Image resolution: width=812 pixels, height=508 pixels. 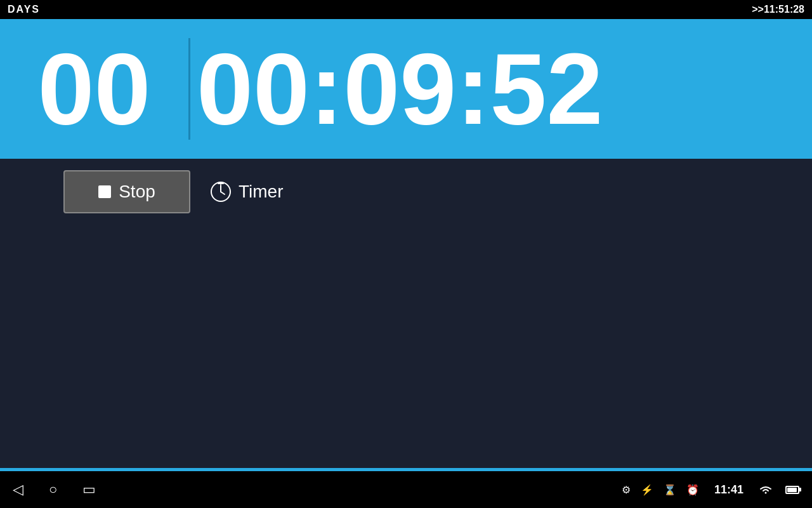 I want to click on stop-icon, so click(x=105, y=192).